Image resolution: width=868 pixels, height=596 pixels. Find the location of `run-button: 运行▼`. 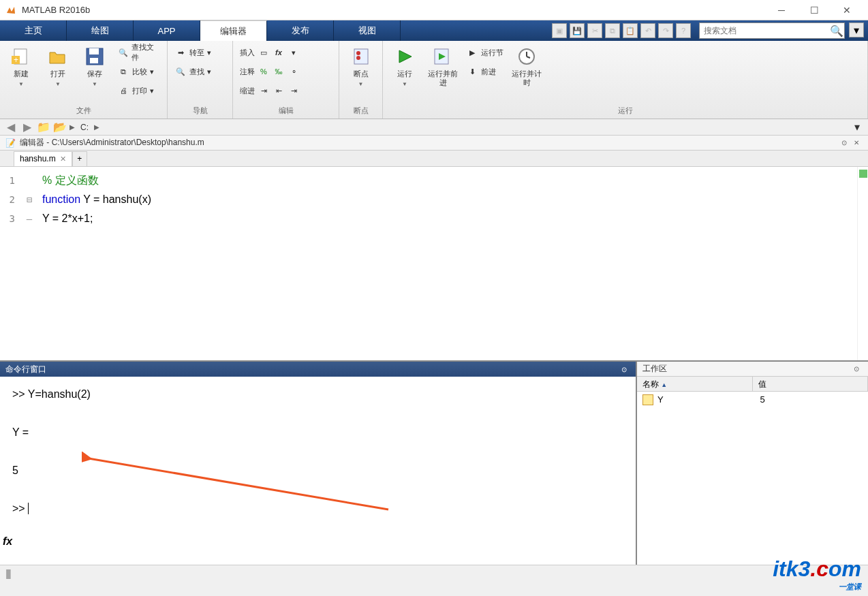

run-button: 运行▼ is located at coordinates (405, 67).